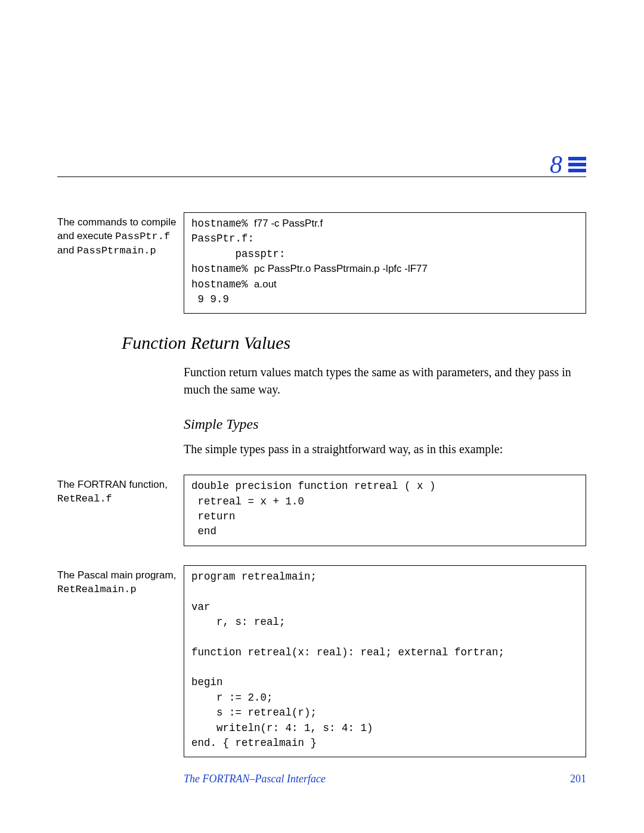  What do you see at coordinates (385, 662) in the screenshot?
I see `codebox-retreal-pascal: program retrealmain; var r, s: real; fun…` at bounding box center [385, 662].